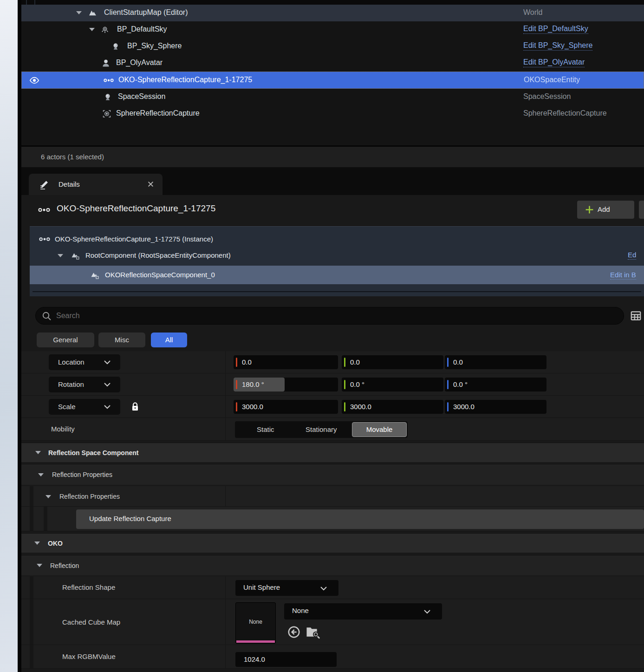  What do you see at coordinates (332, 496) in the screenshot?
I see `section-reflection-properties-inner: Reflection Properties` at bounding box center [332, 496].